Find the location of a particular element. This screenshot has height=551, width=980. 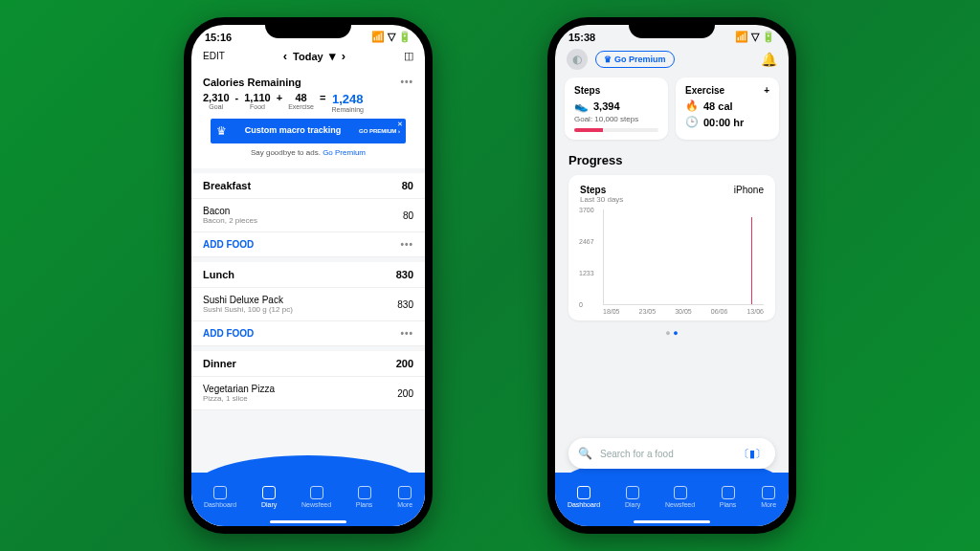

meal-header: Dinner200 is located at coordinates (308, 364).